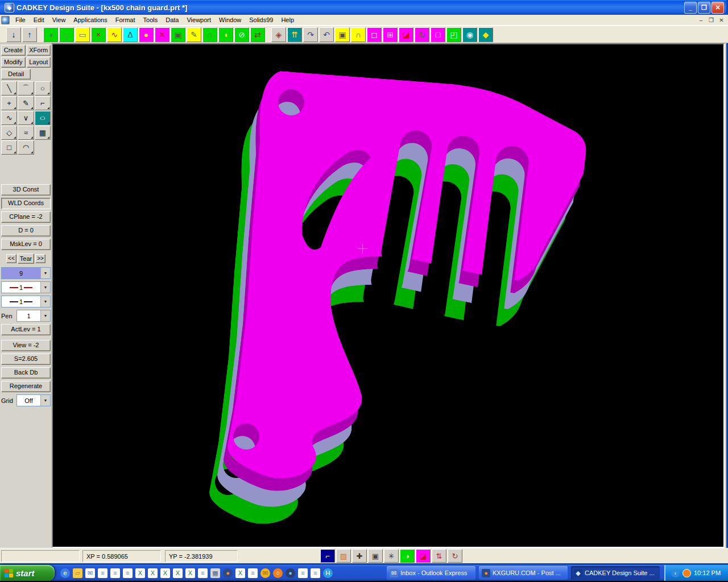 The width and height of the screenshot is (728, 582). I want to click on shaded-cube-button: ◪, so click(406, 35).